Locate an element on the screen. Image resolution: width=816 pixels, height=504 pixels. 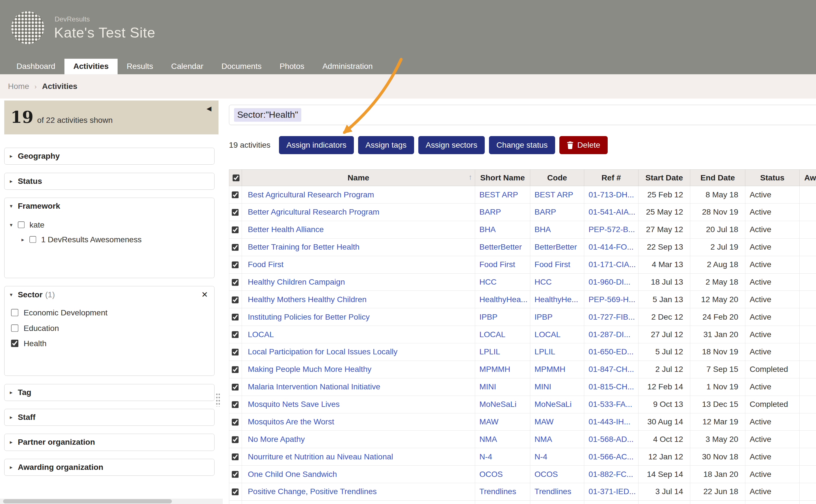
activity-code-link: NMA is located at coordinates (543, 439).